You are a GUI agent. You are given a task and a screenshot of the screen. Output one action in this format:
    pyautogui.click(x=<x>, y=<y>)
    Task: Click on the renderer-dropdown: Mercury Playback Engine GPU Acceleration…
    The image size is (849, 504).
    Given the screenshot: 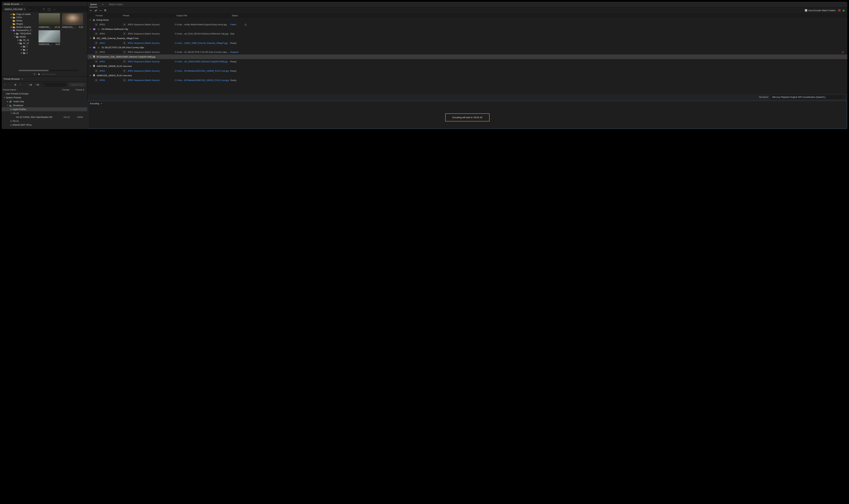 What is the action you would take?
    pyautogui.click(x=808, y=97)
    